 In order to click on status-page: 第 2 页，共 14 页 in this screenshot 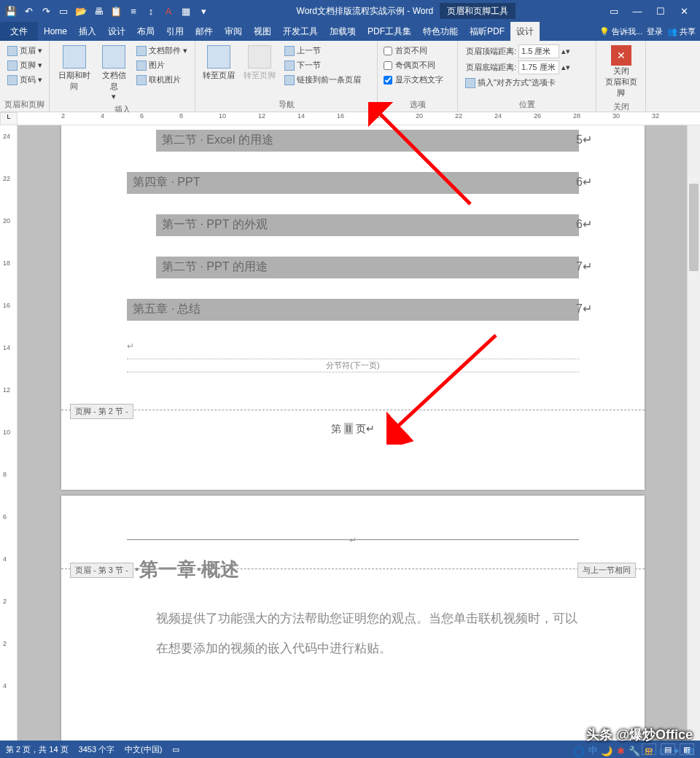, I will do `click(37, 749)`.